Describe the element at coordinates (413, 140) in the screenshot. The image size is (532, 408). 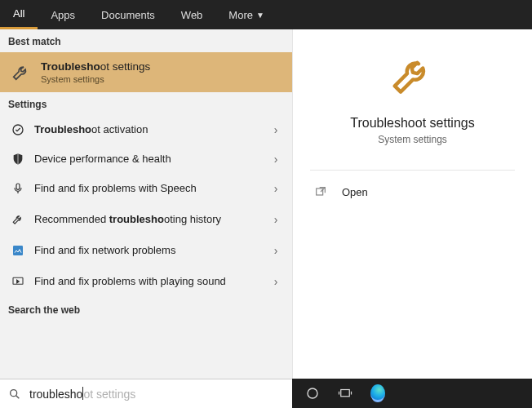
I see `preview-sub: System settings` at that location.